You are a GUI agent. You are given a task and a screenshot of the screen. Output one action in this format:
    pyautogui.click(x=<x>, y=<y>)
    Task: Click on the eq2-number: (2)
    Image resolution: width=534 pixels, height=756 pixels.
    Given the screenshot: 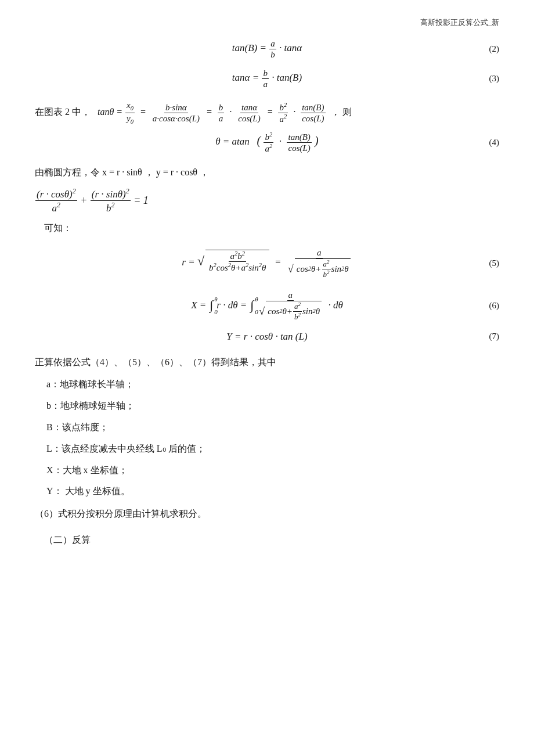 What is the action you would take?
    pyautogui.click(x=495, y=49)
    